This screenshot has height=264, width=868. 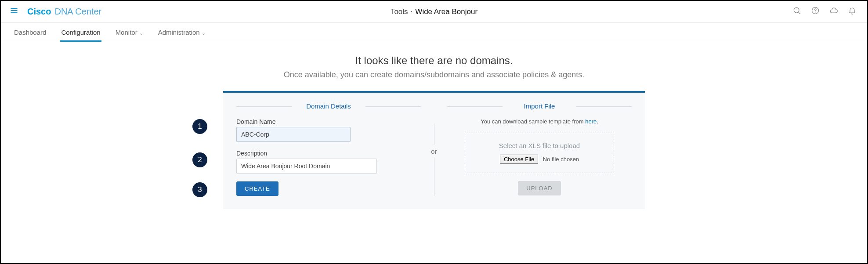 I want to click on tab-dashboard-label: Dashboard, so click(x=30, y=33).